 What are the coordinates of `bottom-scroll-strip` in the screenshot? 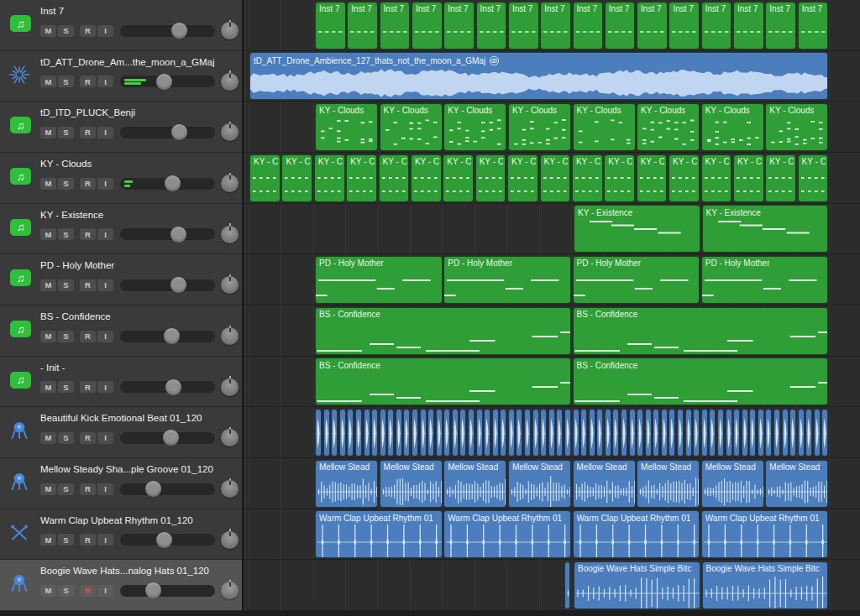 It's located at (430, 613).